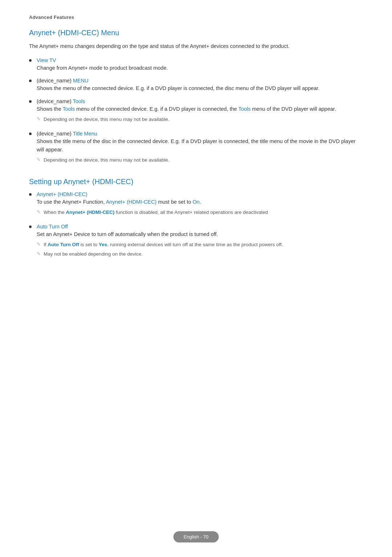 This screenshot has width=392, height=557. What do you see at coordinates (200, 68) in the screenshot?
I see `item-body: Change from Anynet+ mode to product broa…` at bounding box center [200, 68].